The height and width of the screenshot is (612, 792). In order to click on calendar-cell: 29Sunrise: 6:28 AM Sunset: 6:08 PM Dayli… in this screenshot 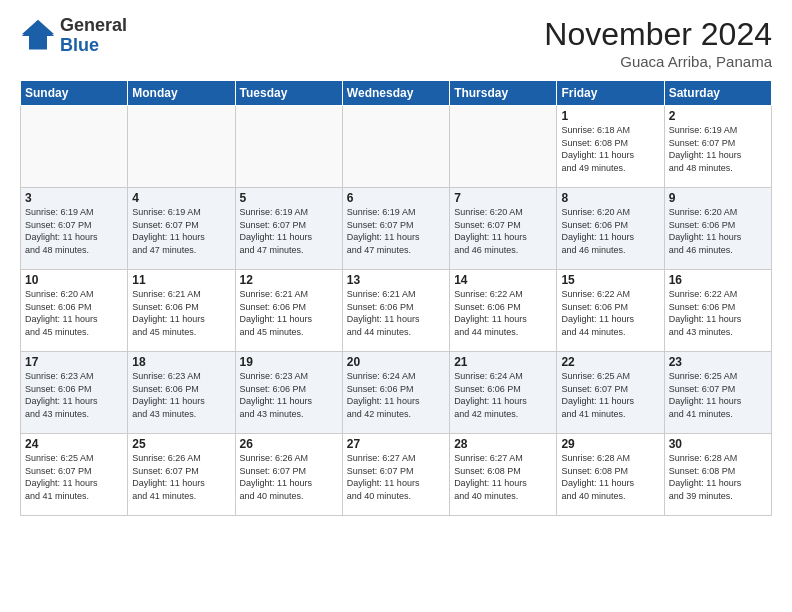, I will do `click(610, 475)`.